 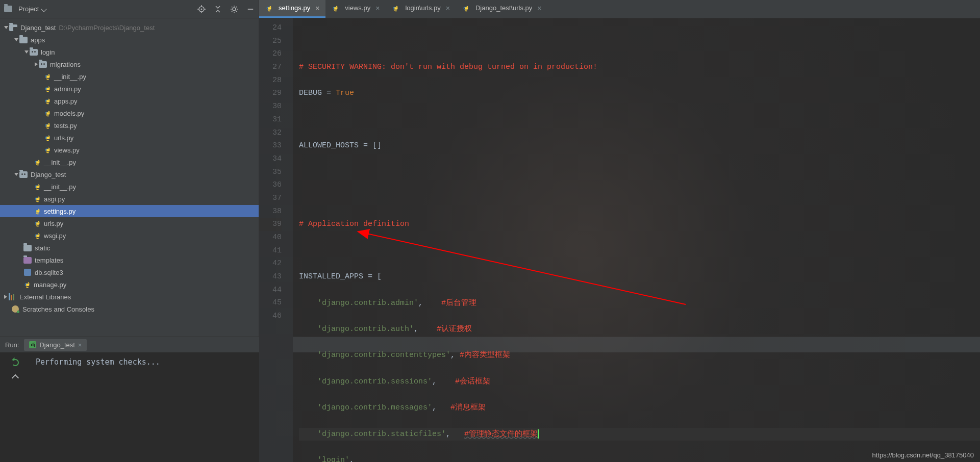 I want to click on up-button, so click(x=15, y=378).